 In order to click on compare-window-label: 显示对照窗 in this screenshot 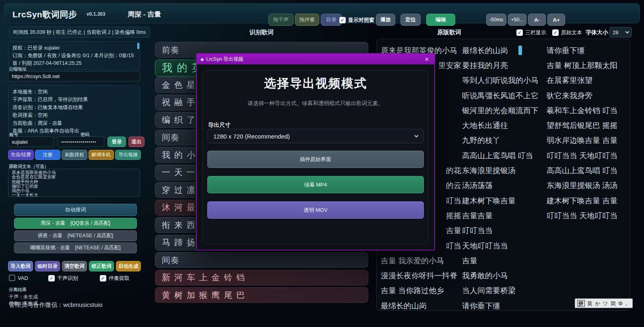, I will do `click(361, 20)`.